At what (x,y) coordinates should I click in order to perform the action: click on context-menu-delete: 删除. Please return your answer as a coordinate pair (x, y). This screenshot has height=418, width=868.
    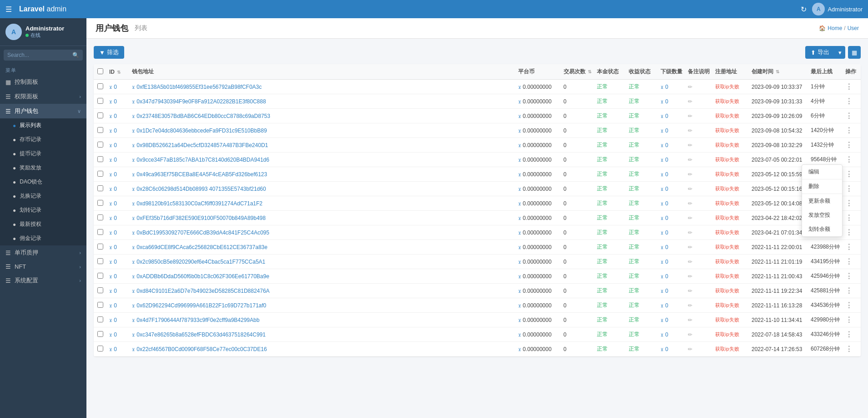
    Looking at the image, I should click on (822, 186).